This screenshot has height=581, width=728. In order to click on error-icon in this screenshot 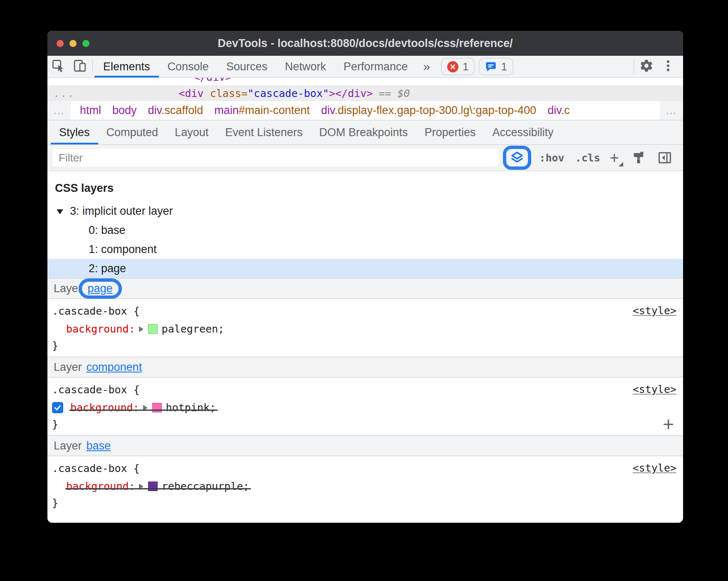, I will do `click(453, 67)`.